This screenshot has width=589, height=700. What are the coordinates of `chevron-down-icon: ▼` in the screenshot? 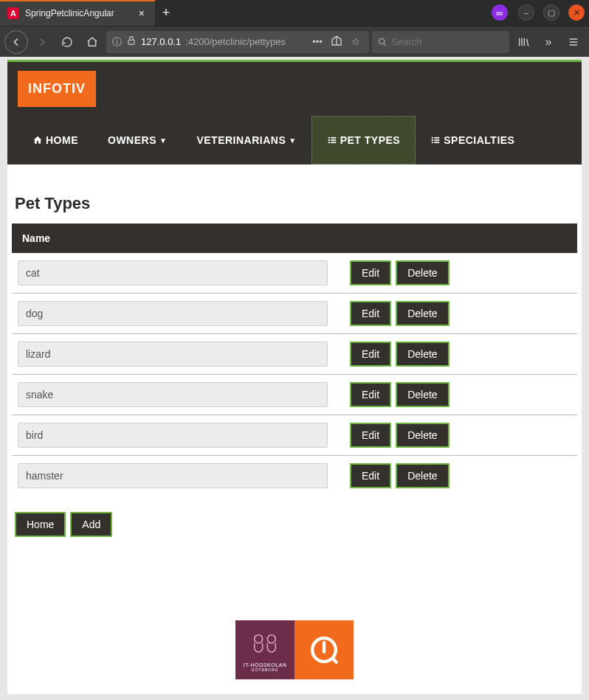 It's located at (163, 140).